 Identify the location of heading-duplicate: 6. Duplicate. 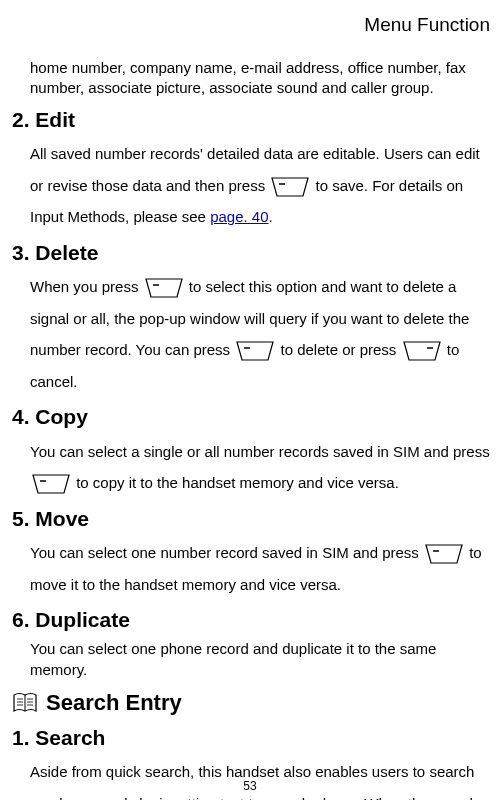
(253, 620).